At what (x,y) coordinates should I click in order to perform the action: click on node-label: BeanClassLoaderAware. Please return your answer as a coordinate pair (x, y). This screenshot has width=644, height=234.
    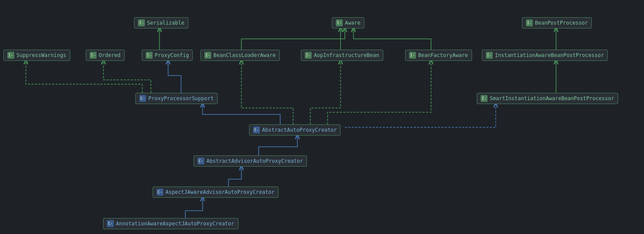
    Looking at the image, I should click on (245, 55).